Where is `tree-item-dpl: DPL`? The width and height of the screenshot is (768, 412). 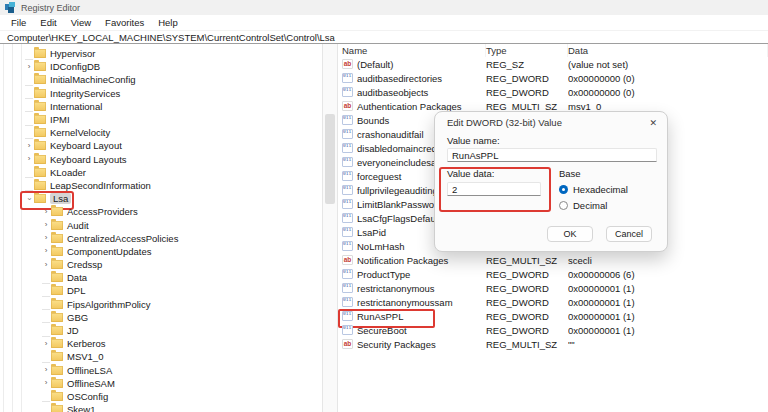
tree-item-dpl: DPL is located at coordinates (161, 290).